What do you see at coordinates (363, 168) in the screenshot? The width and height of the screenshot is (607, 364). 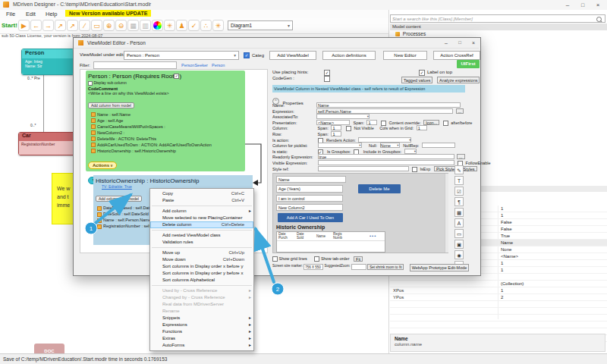 I see `styleref-field` at bounding box center [363, 168].